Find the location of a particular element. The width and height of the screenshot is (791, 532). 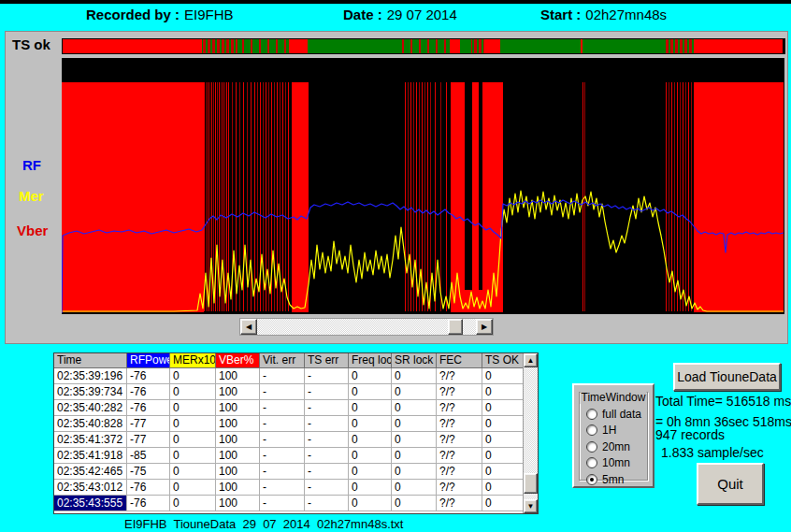

table-row: 02:35:39:734-760100--00?/?0 is located at coordinates (289, 393).